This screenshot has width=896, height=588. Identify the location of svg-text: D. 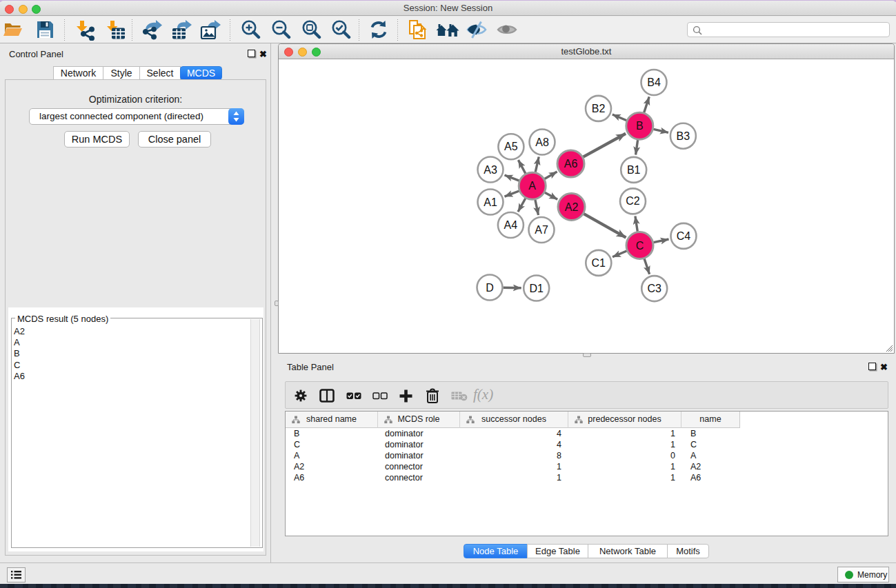
(490, 288).